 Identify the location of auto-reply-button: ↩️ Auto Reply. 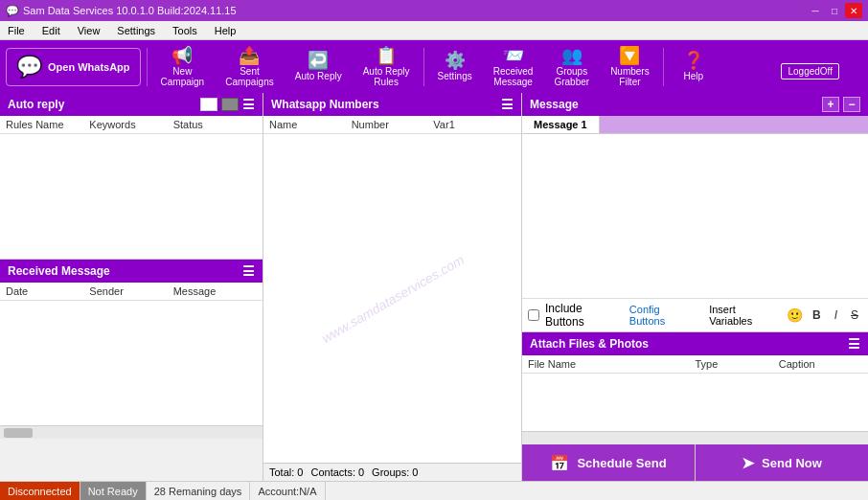
(318, 67).